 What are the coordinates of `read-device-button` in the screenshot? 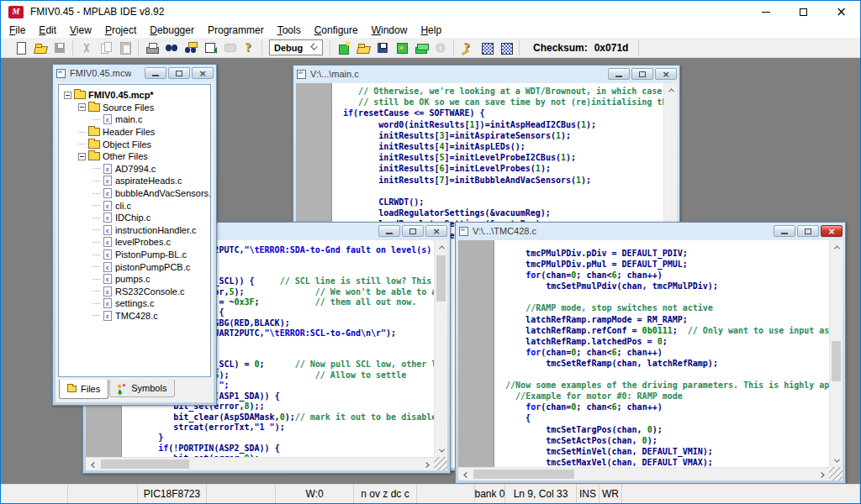 It's located at (506, 48).